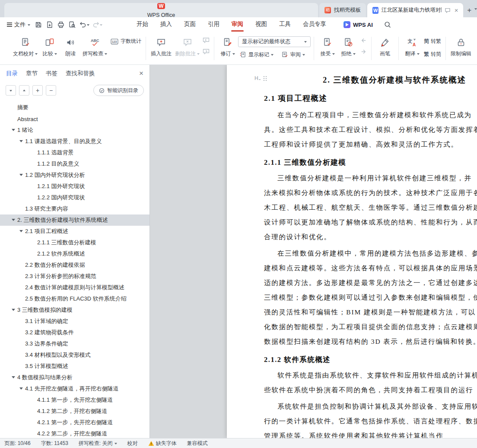 The width and height of the screenshot is (477, 448). What do you see at coordinates (75, 254) in the screenshot?
I see `toc-item: 2.1.2 软件系统概述` at bounding box center [75, 254].